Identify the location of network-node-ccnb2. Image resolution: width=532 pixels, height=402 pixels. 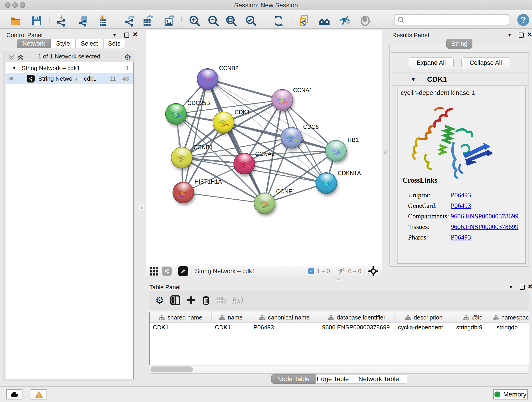
(208, 79).